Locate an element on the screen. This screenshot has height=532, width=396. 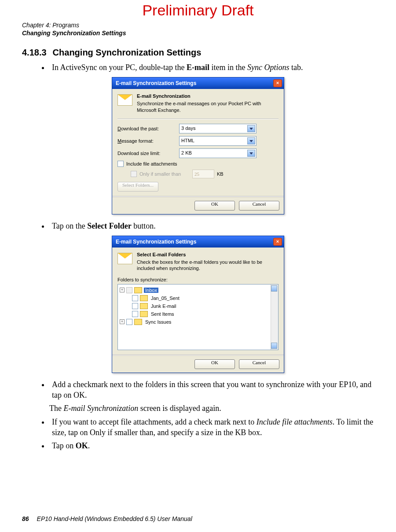
select-folders-button: Select Folders... is located at coordinates (138, 187).